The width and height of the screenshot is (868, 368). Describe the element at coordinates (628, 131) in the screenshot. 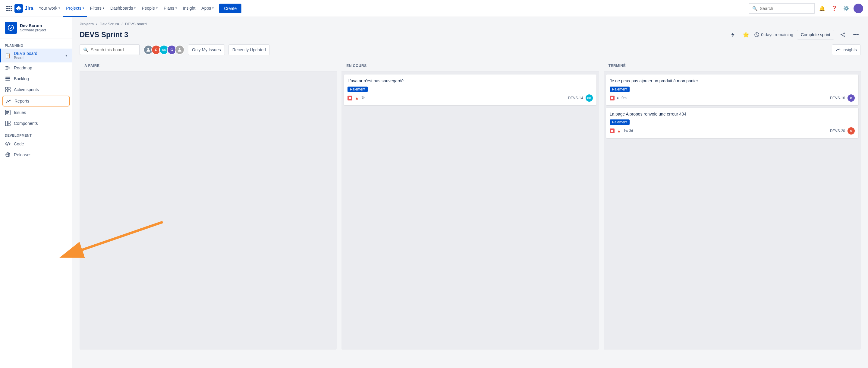

I see `card-time: 1w 3d` at that location.